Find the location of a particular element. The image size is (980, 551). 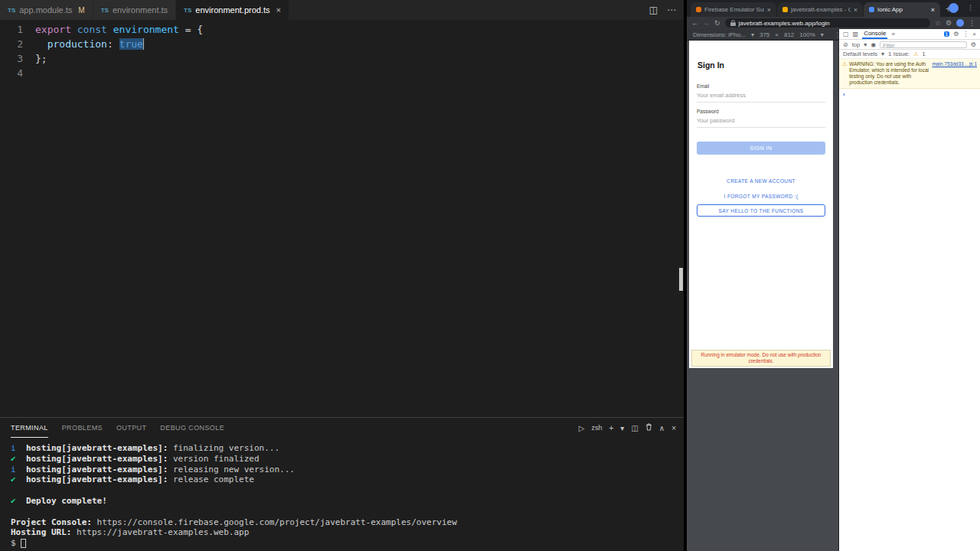

device-select-caret-icon: ▾ is located at coordinates (753, 35).